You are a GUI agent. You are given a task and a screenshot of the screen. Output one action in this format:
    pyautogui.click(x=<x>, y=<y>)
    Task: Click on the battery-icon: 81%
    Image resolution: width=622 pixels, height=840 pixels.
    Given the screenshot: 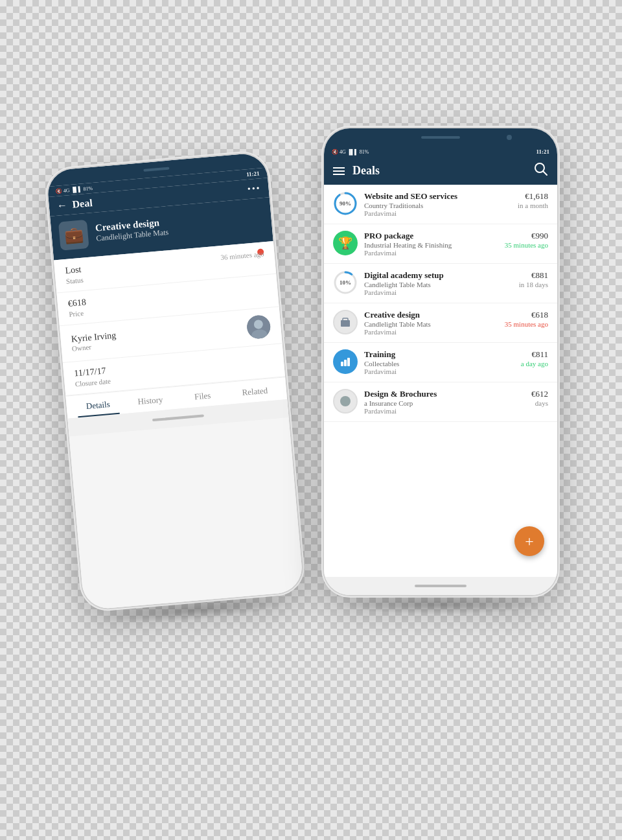 What is the action you would take?
    pyautogui.click(x=88, y=188)
    